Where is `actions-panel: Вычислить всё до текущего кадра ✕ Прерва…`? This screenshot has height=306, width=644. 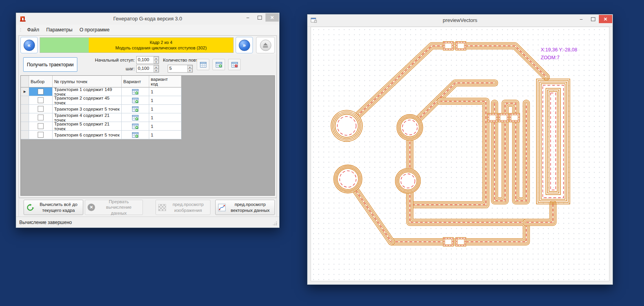
actions-panel: Вычислить всё до текущего кадра ✕ Прерва… is located at coordinates (148, 208).